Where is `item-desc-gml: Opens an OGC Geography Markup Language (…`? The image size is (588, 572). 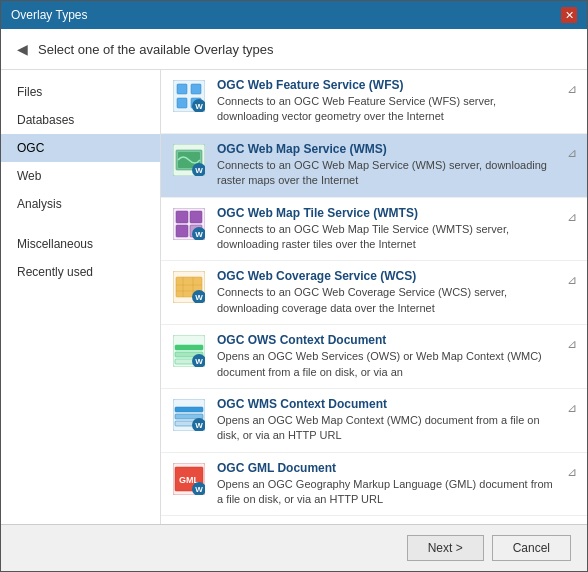
item-desc-gml: Opens an OGC Geography Markup Language (… is located at coordinates (387, 492).